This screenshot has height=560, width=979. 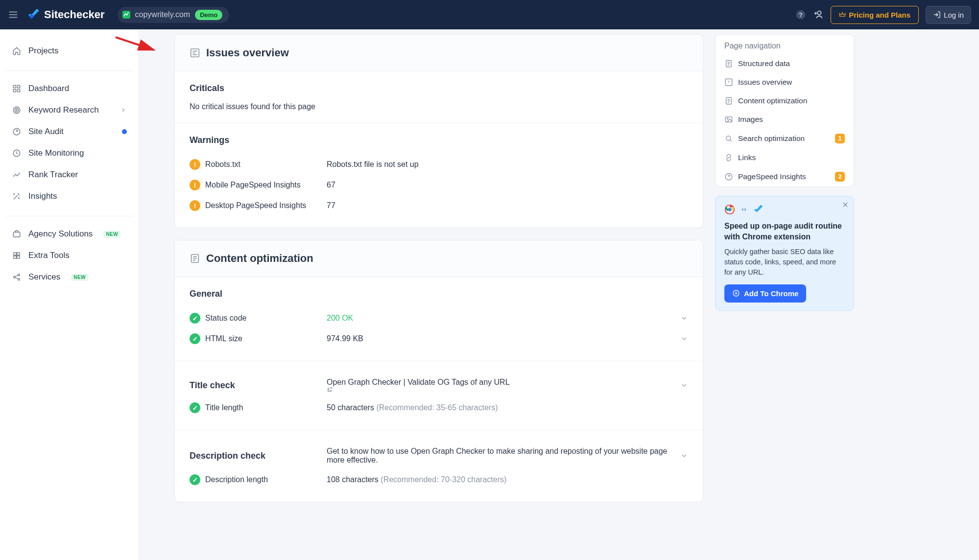 What do you see at coordinates (785, 232) in the screenshot?
I see `promo-title: Speed up on-page audit routine with Chro…` at bounding box center [785, 232].